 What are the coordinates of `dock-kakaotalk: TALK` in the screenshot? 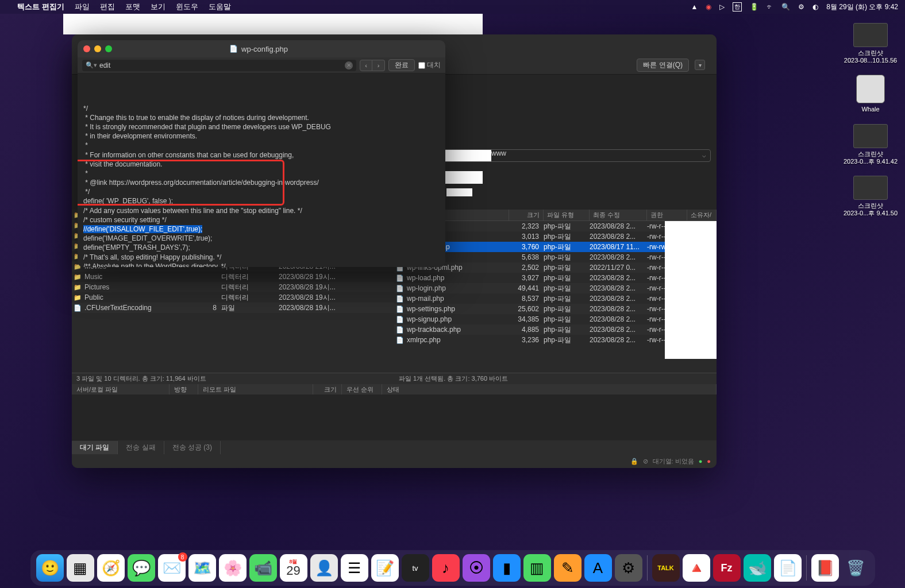 It's located at (666, 568).